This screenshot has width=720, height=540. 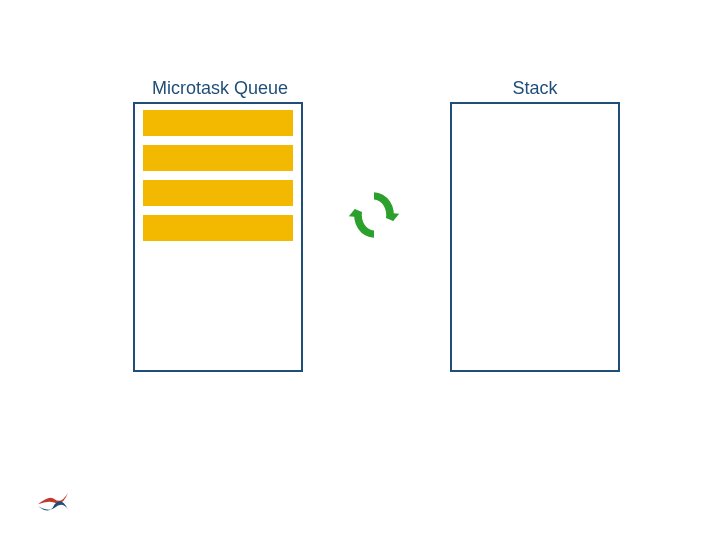 What do you see at coordinates (218, 237) in the screenshot?
I see `microtask-queue-box` at bounding box center [218, 237].